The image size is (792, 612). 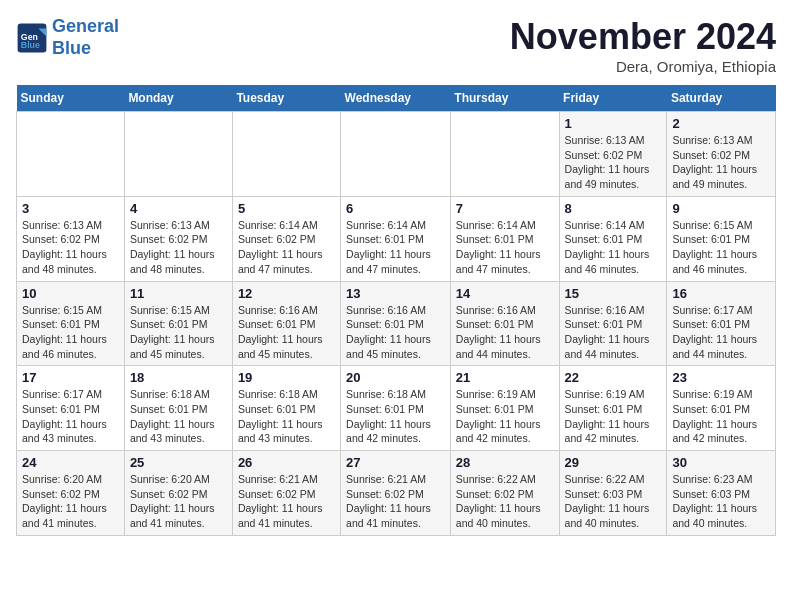 I want to click on day-number: 30, so click(x=721, y=462).